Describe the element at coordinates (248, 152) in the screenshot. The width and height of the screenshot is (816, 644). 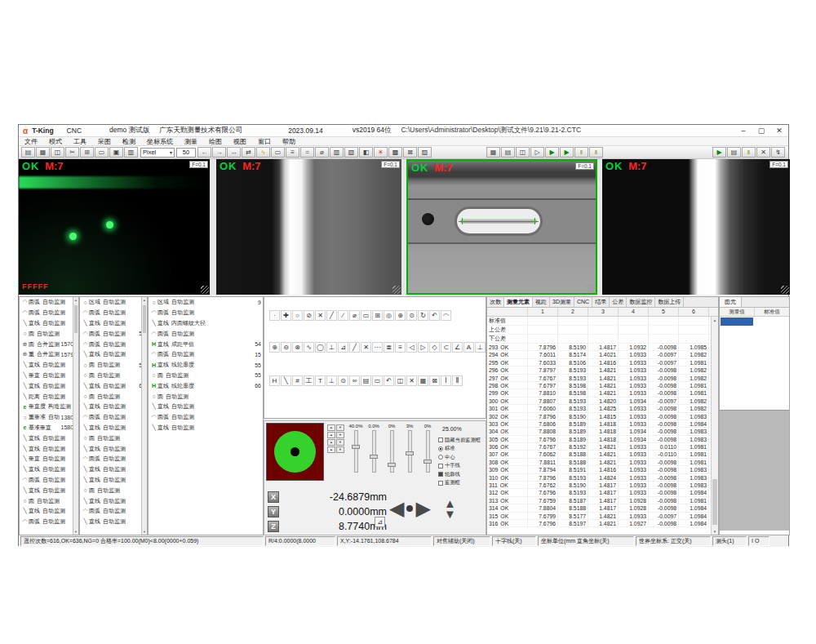
I see `toolbar-button: ⇄` at that location.